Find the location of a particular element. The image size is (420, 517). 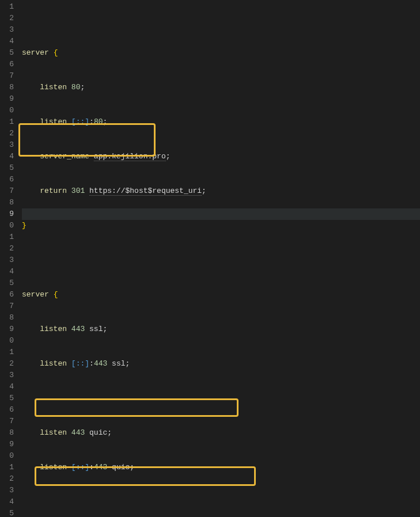

brace-close: } is located at coordinates (24, 226).